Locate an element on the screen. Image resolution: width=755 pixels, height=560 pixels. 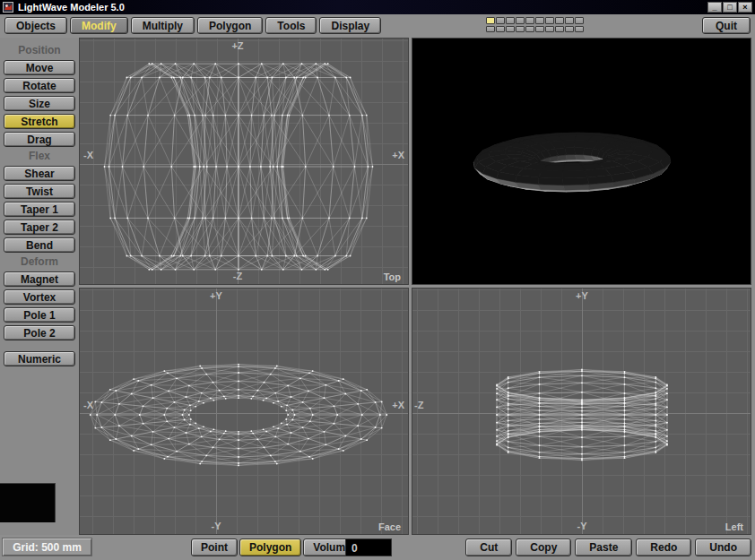
mode-point: Point is located at coordinates (214, 547).